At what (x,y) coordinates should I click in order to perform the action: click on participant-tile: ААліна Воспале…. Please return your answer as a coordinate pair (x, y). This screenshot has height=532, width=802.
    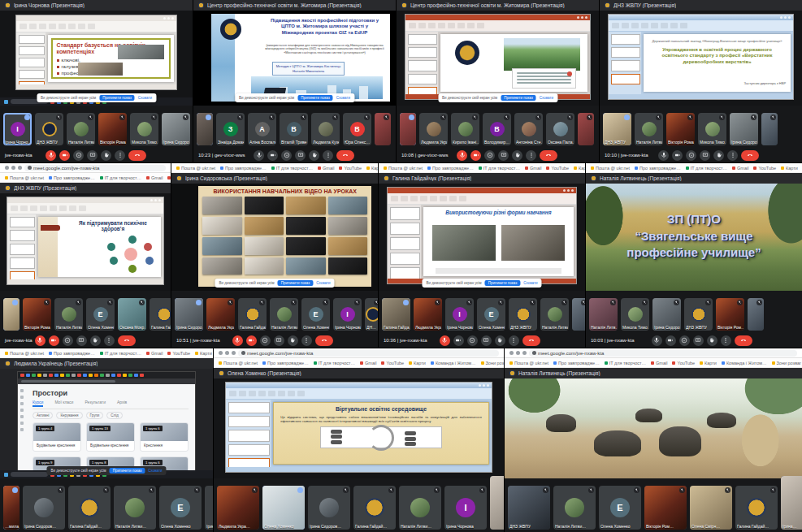
    Looking at the image, I should click on (262, 129).